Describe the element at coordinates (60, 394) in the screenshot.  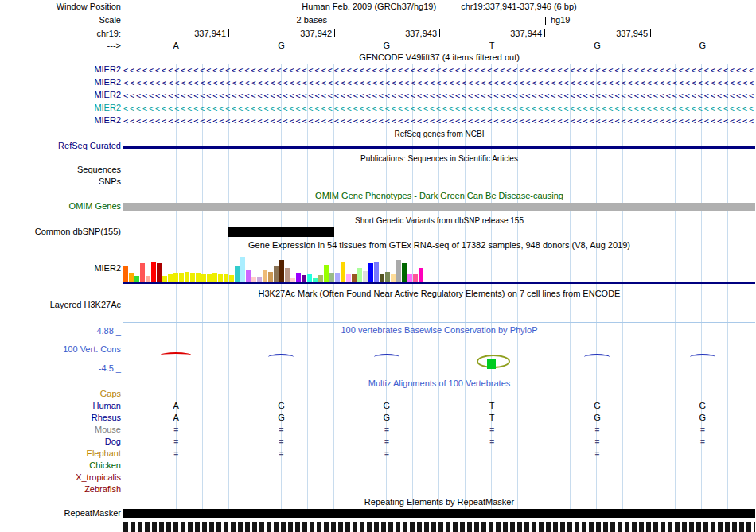
I see `species-label-gaps: Gaps` at that location.